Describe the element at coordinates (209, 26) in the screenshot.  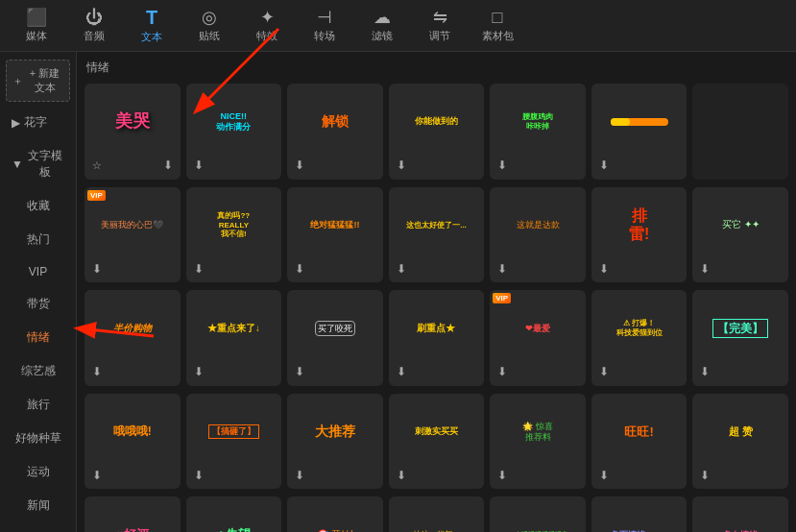
I see `toolbar-sticker: ◎ 贴纸` at that location.